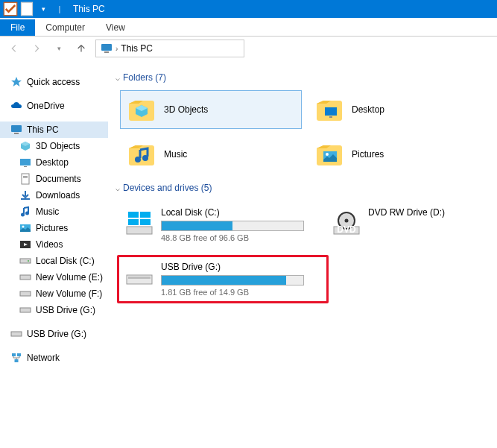 The width and height of the screenshot is (497, 448). Describe the element at coordinates (54, 195) in the screenshot. I see `sidebar-item-downloads: Downloads` at that location.